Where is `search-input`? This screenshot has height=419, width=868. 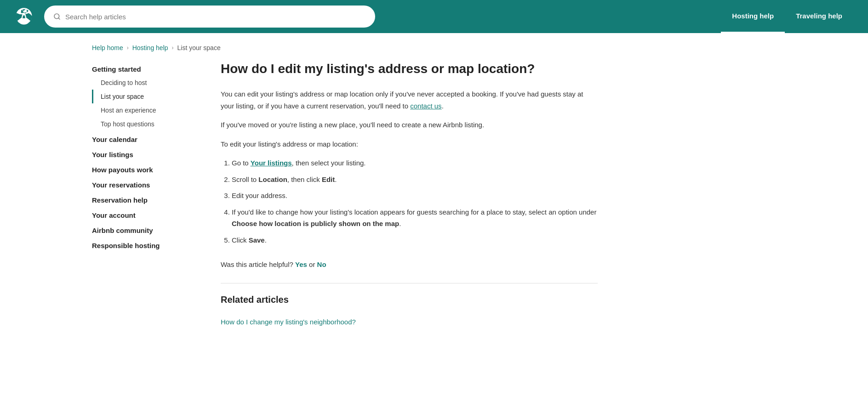 search-input is located at coordinates (216, 17).